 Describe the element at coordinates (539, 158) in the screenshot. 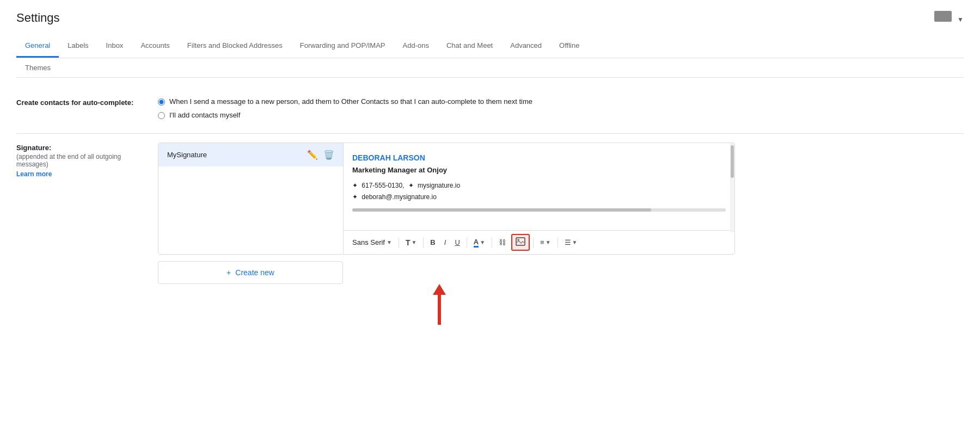

I see `sig-name: DEBORAH LARSON` at that location.